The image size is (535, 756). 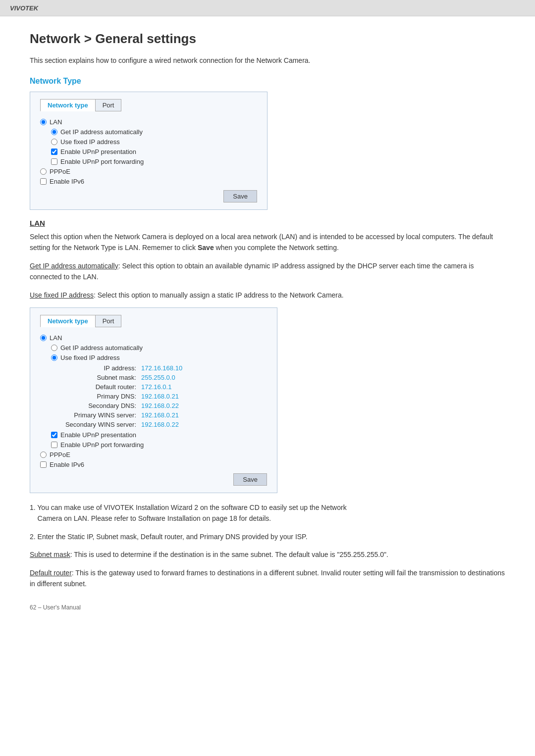 I want to click on upnp-presentation-check-1: Enable UPnP presentation, so click(x=154, y=151).